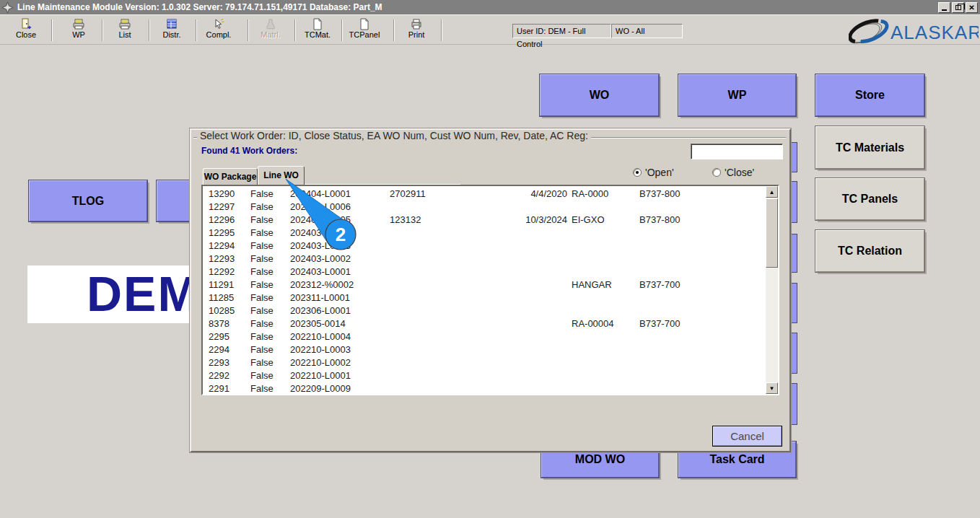  What do you see at coordinates (484, 376) in the screenshot?
I see `wo-list-row: 2292 False 202210-L0001` at bounding box center [484, 376].